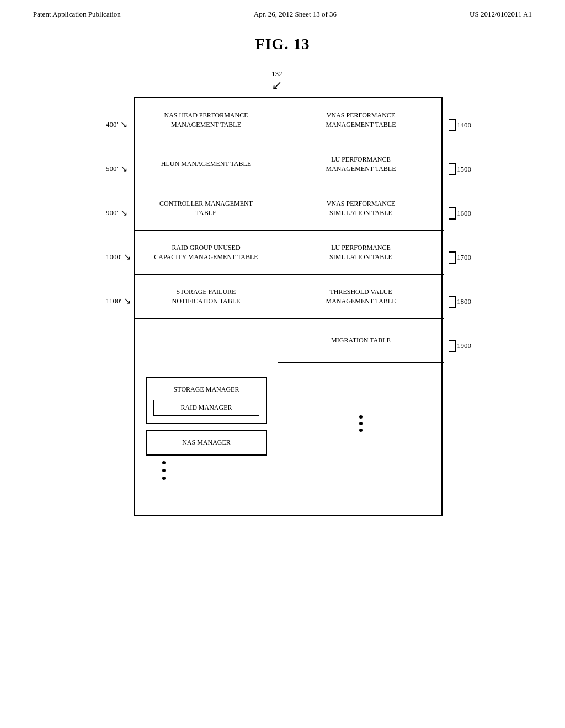  Describe the element at coordinates (295, 14) in the screenshot. I see `header-center: Apr. 26, 2012 Sheet 13 of 36` at that location.